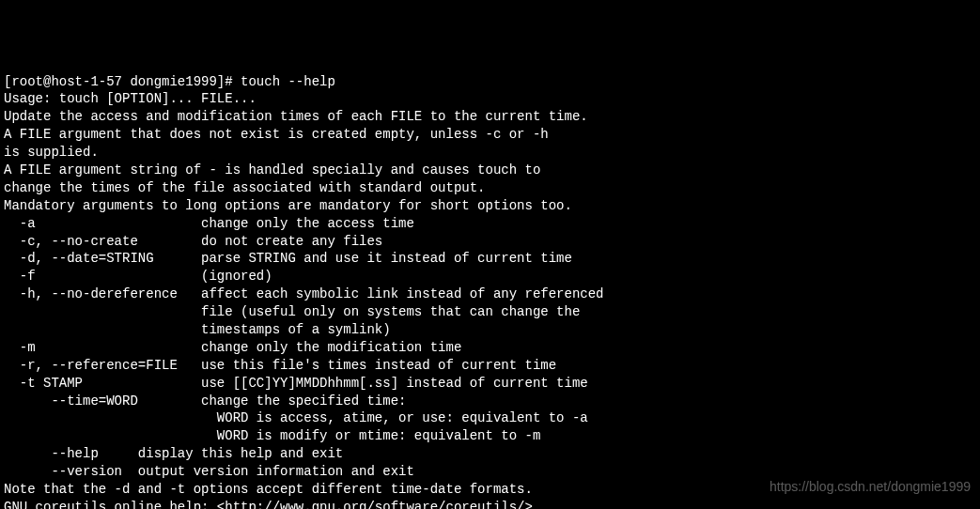  Describe the element at coordinates (490, 276) in the screenshot. I see `output-line: -f (ignored)` at that location.